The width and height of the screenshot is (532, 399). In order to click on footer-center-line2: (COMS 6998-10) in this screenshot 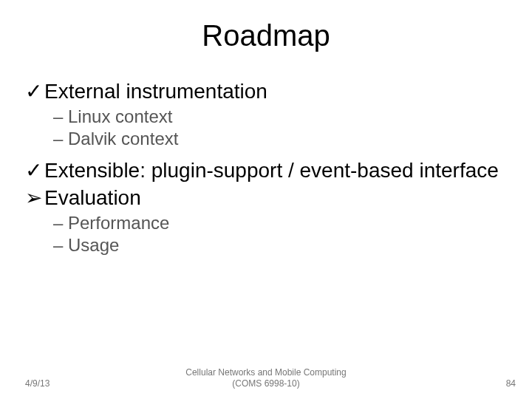, I will do `click(266, 383)`.